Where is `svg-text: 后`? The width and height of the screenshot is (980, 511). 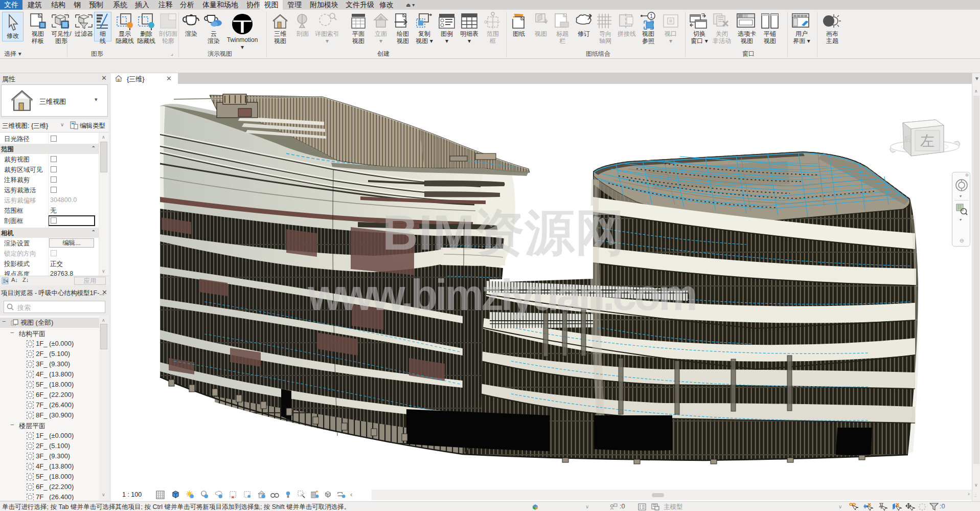
svg-text: 后 is located at coordinates (908, 139).